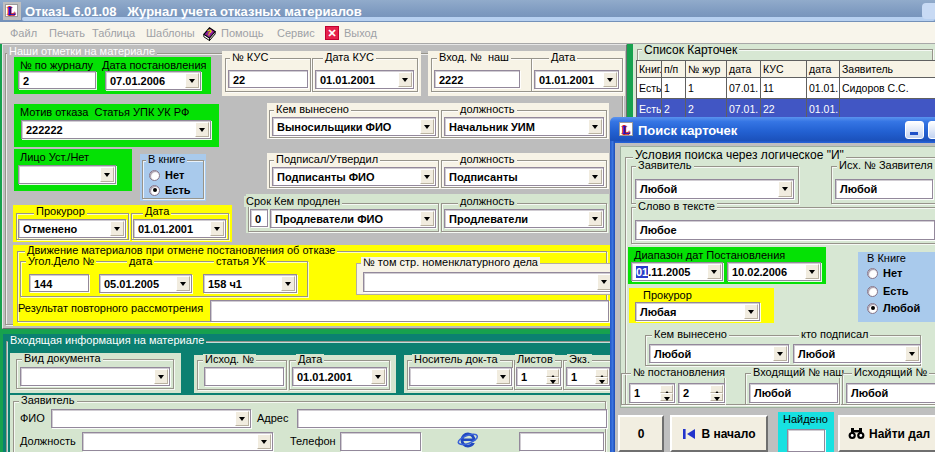  I want to click on in-book-radio-yes: Есть, so click(170, 190).